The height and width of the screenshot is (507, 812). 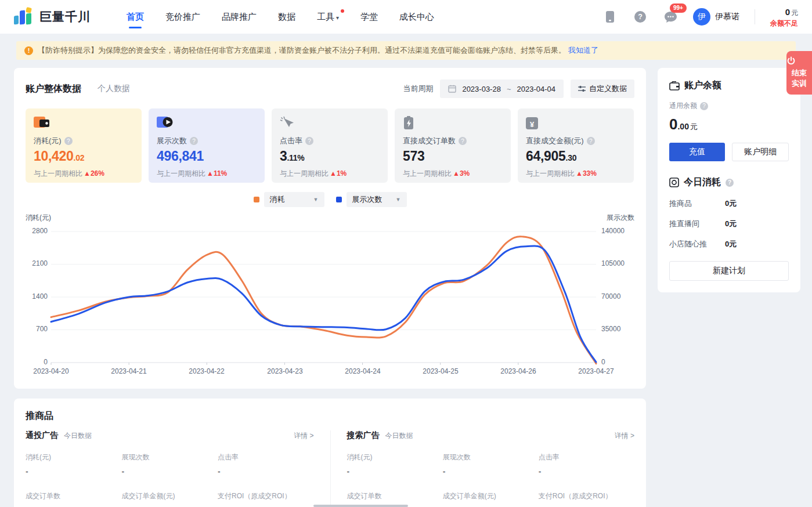 What do you see at coordinates (583, 50) in the screenshot?
I see `banner-acknowledge-link: 我知道了` at bounding box center [583, 50].